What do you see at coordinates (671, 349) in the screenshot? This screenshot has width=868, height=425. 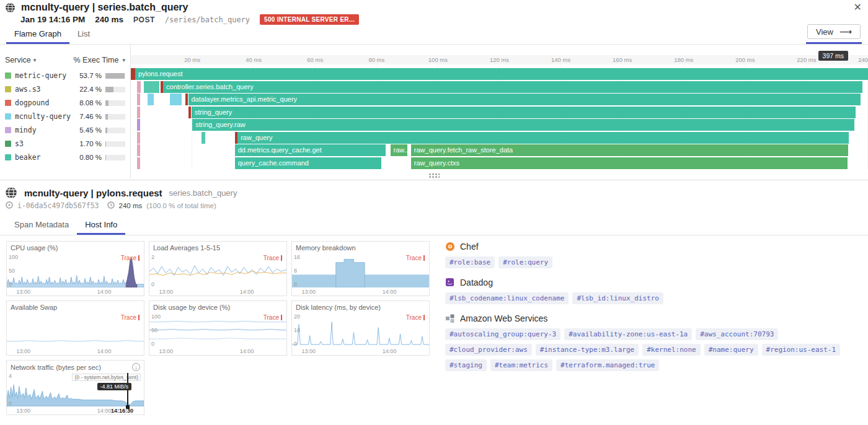 I see `tag-pill: #kernel:none` at bounding box center [671, 349].